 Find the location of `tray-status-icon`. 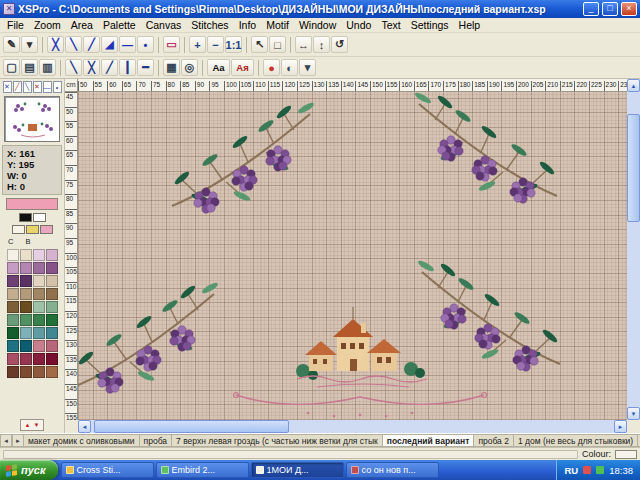

tray-status-icon is located at coordinates (600, 470).